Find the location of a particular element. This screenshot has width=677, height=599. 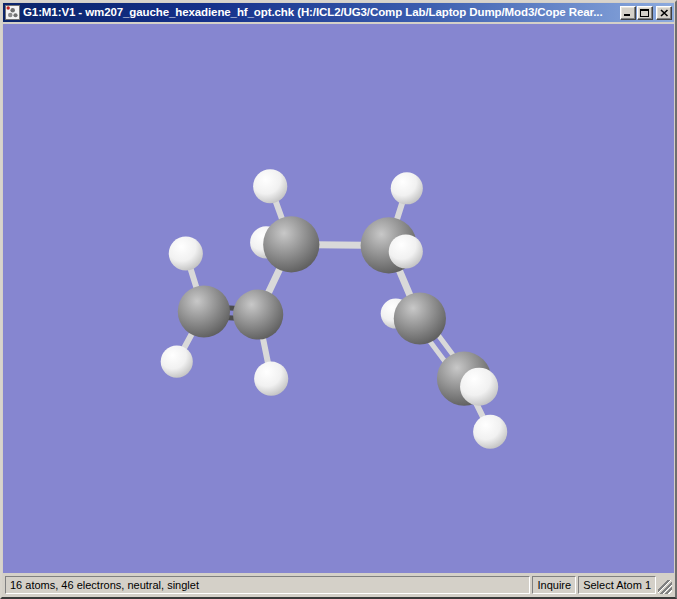

close-button is located at coordinates (664, 13).